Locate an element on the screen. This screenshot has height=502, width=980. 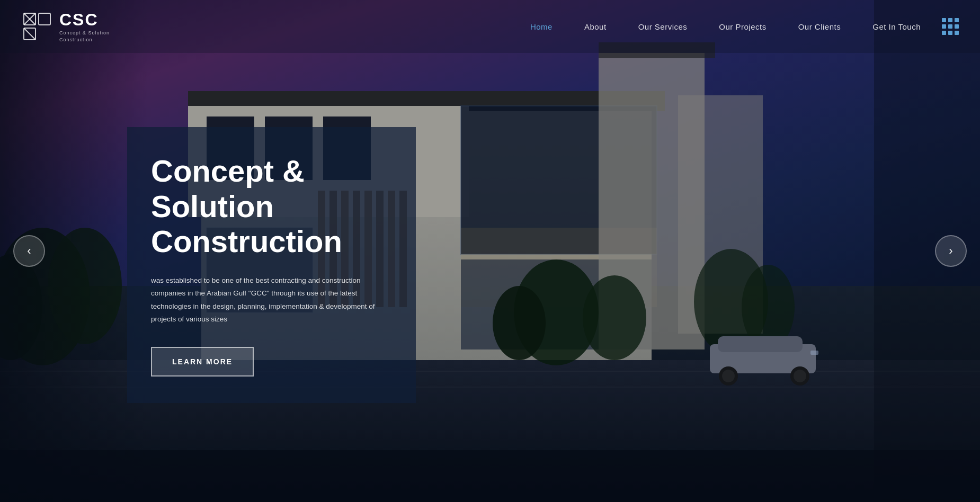
logo-icon is located at coordinates (37, 26).